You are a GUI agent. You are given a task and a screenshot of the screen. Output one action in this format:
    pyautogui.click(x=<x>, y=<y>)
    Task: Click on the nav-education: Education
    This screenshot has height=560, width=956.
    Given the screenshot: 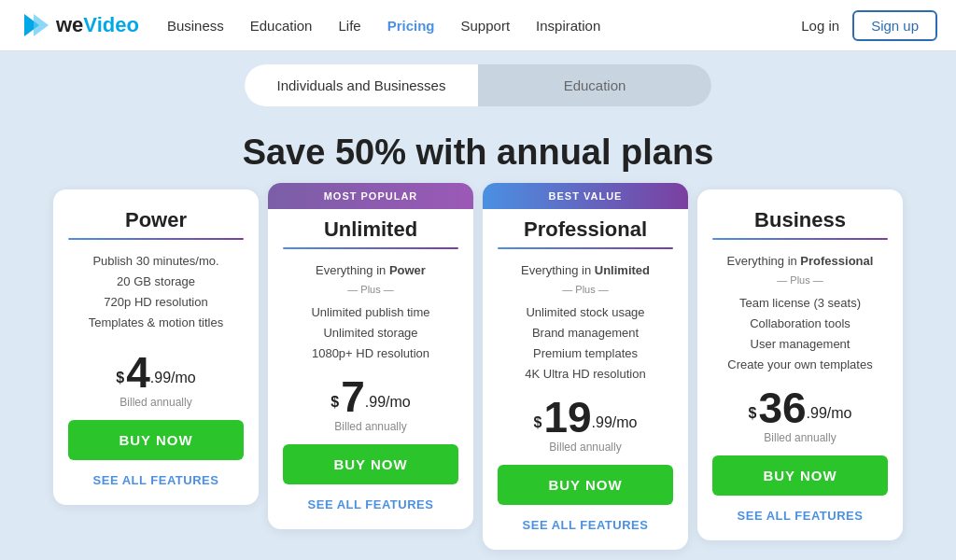 What is the action you would take?
    pyautogui.click(x=282, y=26)
    